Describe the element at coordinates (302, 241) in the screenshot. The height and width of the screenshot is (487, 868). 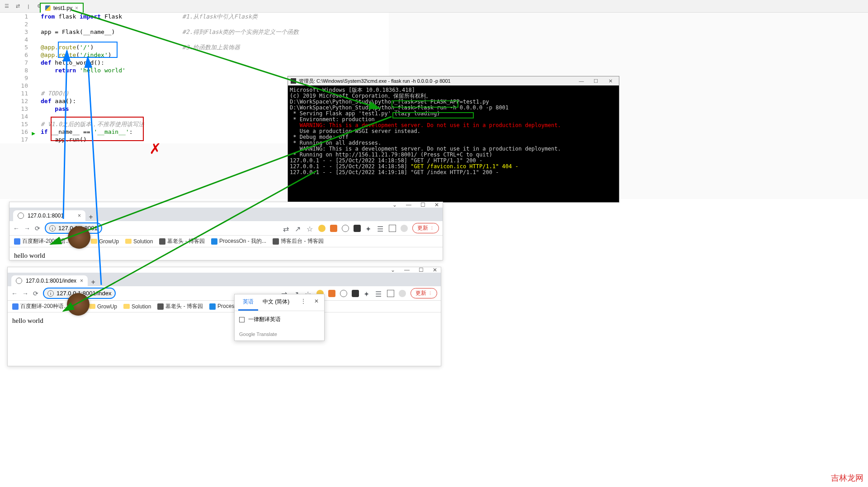
I see `bookmark-label: 博客后台 - 博客园` at that location.